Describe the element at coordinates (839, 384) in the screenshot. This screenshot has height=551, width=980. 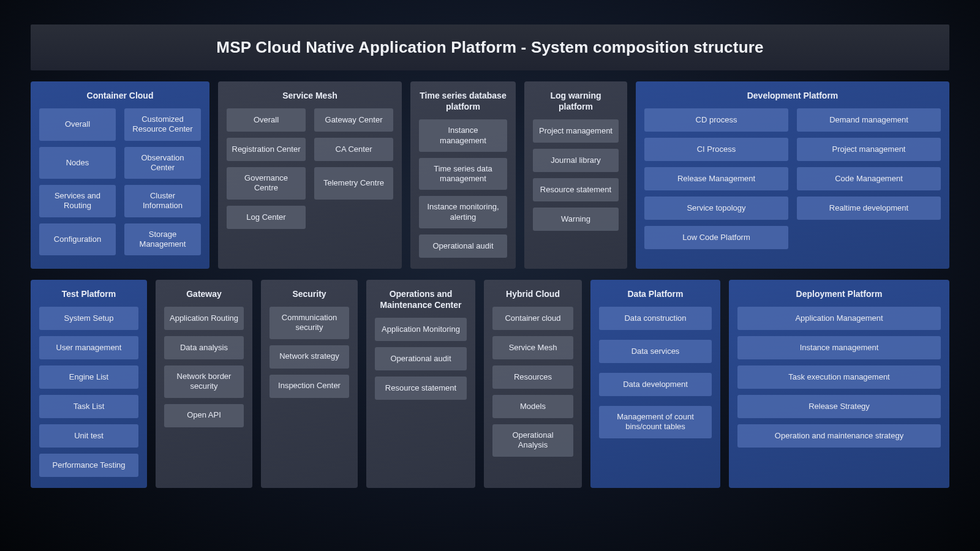
I see `card-deployment-platform: Deployment Platform Application Manageme…` at that location.